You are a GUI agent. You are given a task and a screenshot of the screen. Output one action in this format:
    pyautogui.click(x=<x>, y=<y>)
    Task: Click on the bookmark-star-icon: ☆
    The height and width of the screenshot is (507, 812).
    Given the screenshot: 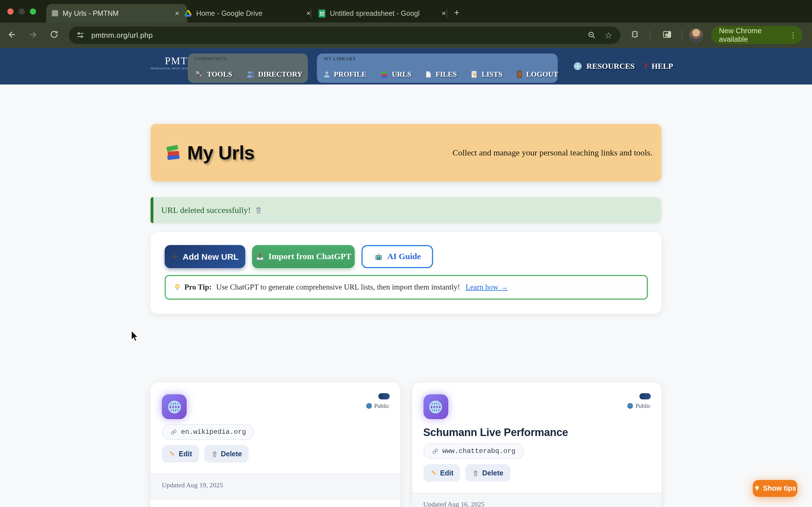 What is the action you would take?
    pyautogui.click(x=609, y=35)
    